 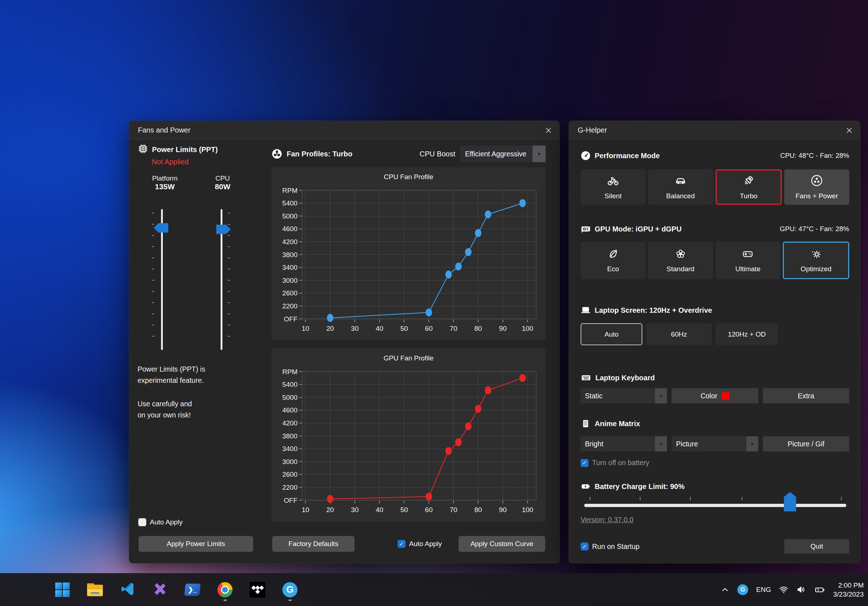 What do you see at coordinates (290, 384) in the screenshot?
I see `svg-text: 5400` at bounding box center [290, 384].